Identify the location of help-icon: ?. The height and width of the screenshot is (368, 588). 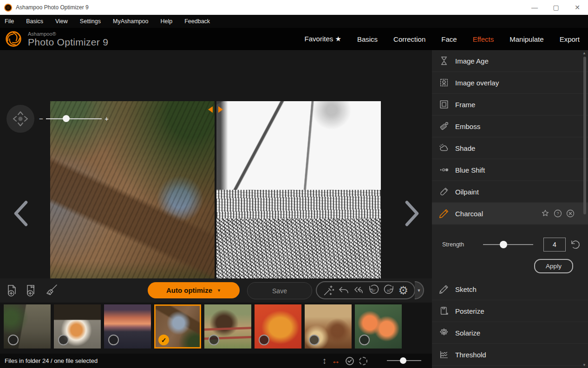
(558, 213).